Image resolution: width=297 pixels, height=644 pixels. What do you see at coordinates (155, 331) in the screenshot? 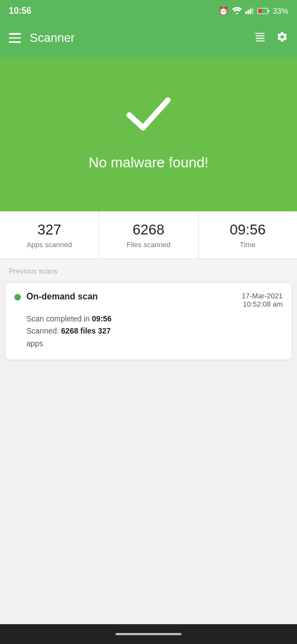
I see `scan-scanned-detail: Scanned: 6268 files 327` at bounding box center [155, 331].